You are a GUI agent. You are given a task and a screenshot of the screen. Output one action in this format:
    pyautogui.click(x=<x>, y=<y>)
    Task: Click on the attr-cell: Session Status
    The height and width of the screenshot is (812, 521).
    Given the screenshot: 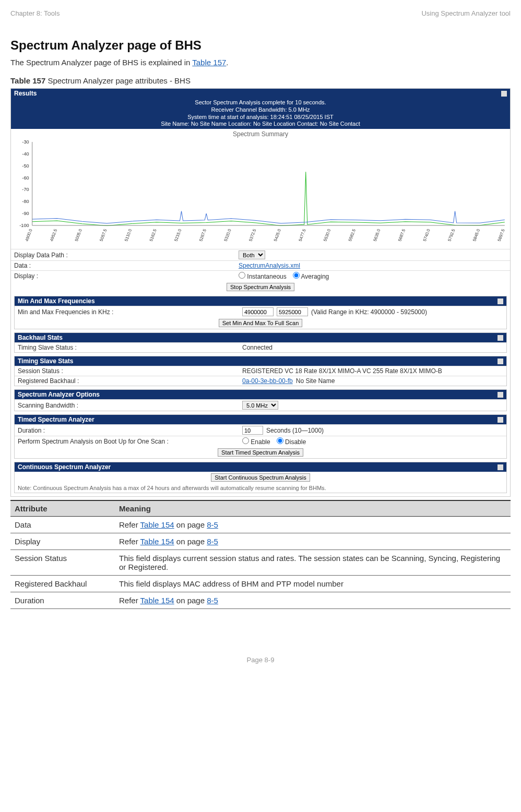 What is the action you would take?
    pyautogui.click(x=63, y=563)
    